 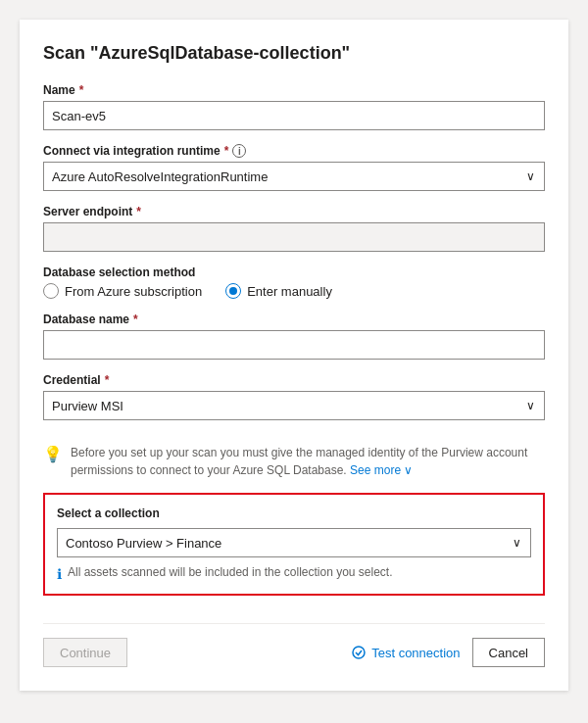 I want to click on radio-enter-manually: Enter manually, so click(x=278, y=291).